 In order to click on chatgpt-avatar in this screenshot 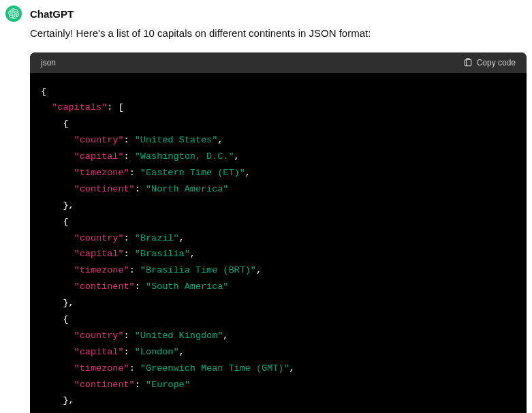, I will do `click(14, 14)`.